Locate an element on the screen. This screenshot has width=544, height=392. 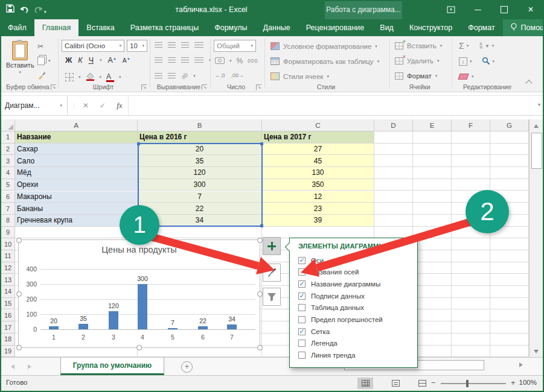
cancel-icon: ✕ is located at coordinates (86, 106).